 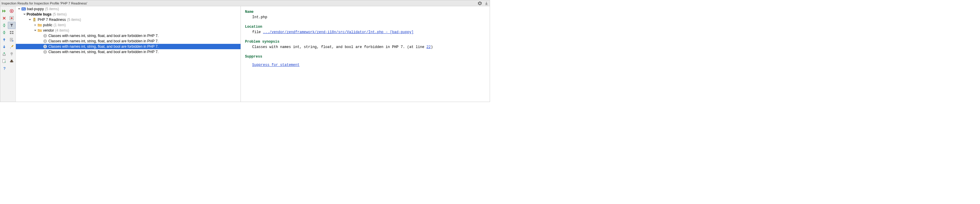 I want to click on tree-label: vendor, so click(x=49, y=30).